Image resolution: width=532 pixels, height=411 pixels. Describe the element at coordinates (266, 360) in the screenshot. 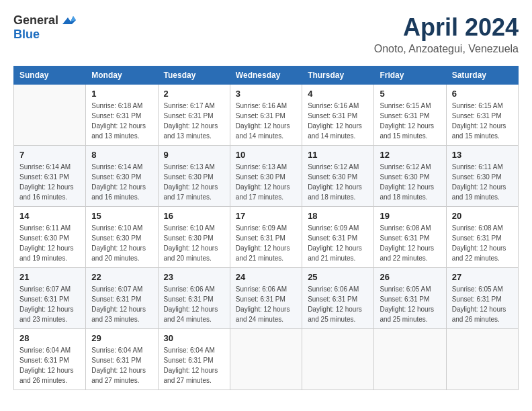

I see `calendar-week-row: 28Sunrise: 6:04 AMSunset: 6:31 PMDayligh…` at that location.